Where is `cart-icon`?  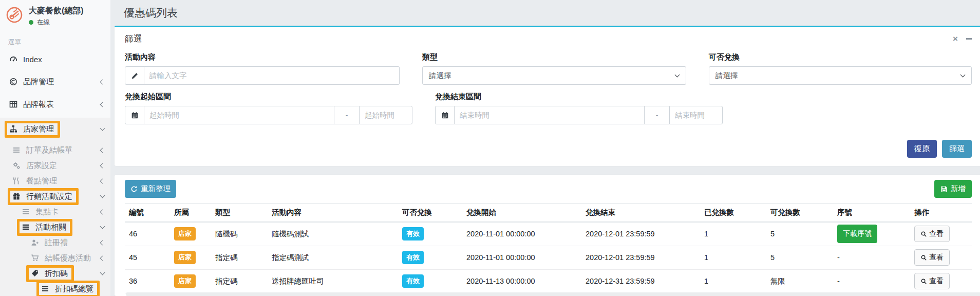
cart-icon is located at coordinates (35, 258).